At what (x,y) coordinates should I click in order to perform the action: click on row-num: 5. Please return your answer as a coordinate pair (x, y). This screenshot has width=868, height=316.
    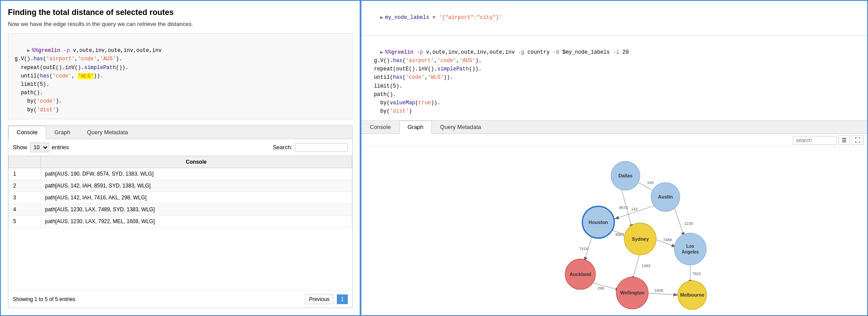
    Looking at the image, I should click on (25, 221).